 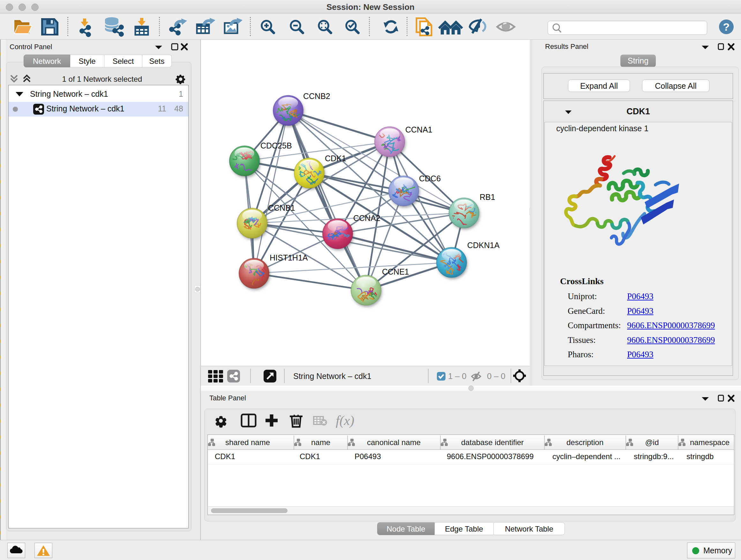 What do you see at coordinates (492, 442) in the screenshot?
I see `svg-text: database identifier` at bounding box center [492, 442].